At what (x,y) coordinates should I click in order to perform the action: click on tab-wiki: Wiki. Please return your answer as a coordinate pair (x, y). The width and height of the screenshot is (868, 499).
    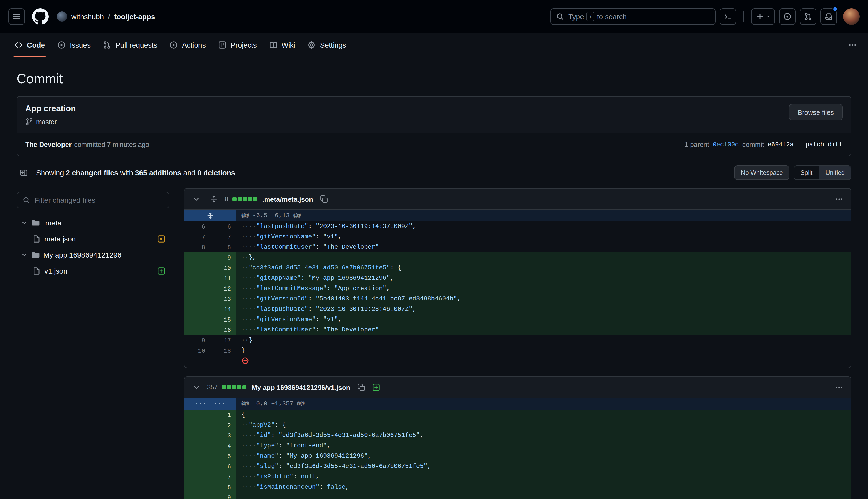
    Looking at the image, I should click on (282, 45).